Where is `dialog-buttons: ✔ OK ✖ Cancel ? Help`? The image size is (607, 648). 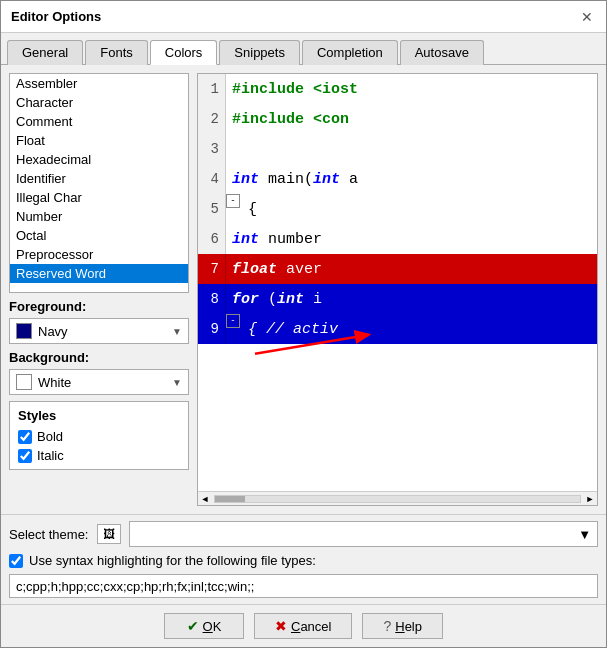
dialog-buttons: ✔ OK ✖ Cancel ? Help is located at coordinates (304, 626).